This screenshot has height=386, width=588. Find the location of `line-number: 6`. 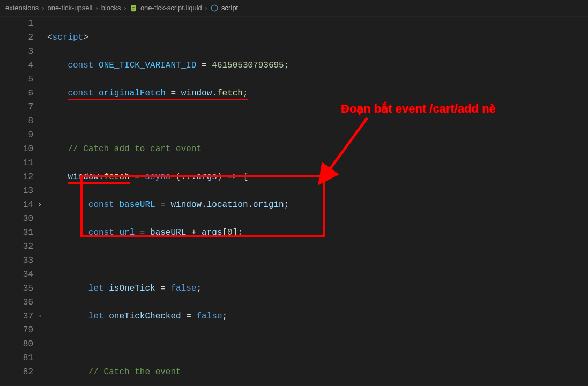

line-number: 6 is located at coordinates (17, 93).